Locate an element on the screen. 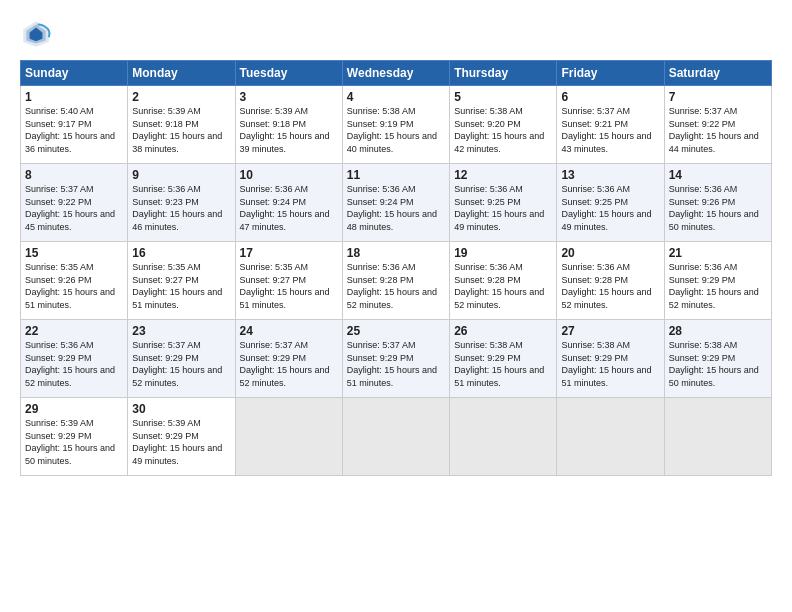 The width and height of the screenshot is (792, 612). day-number: 15 is located at coordinates (74, 253).